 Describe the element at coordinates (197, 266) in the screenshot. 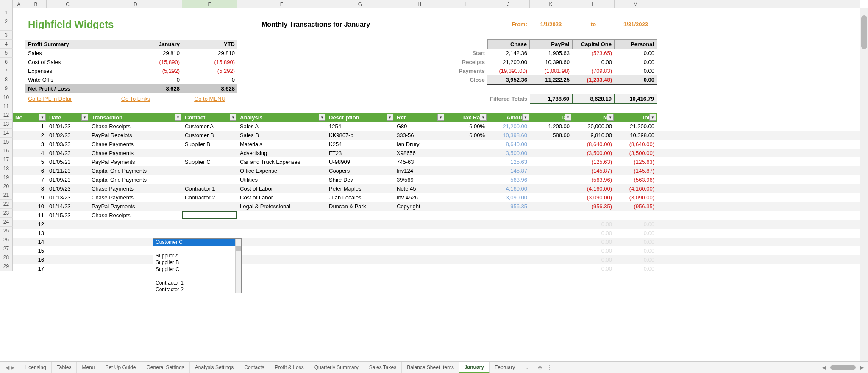

I see `contact-dropdown: Customer C Supplier ASupplier BSupplier …` at that location.